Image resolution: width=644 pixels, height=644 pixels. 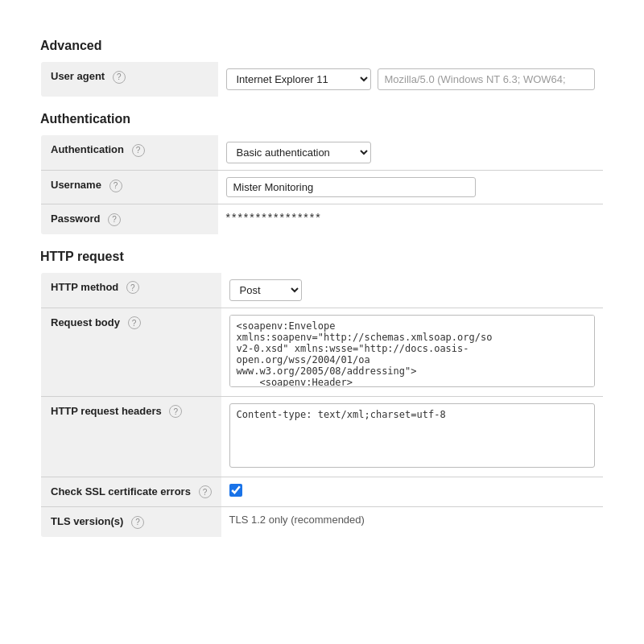 I want to click on request-headers-value-cell: Content-type: text/xml;charset=utf-8, so click(x=412, y=436).